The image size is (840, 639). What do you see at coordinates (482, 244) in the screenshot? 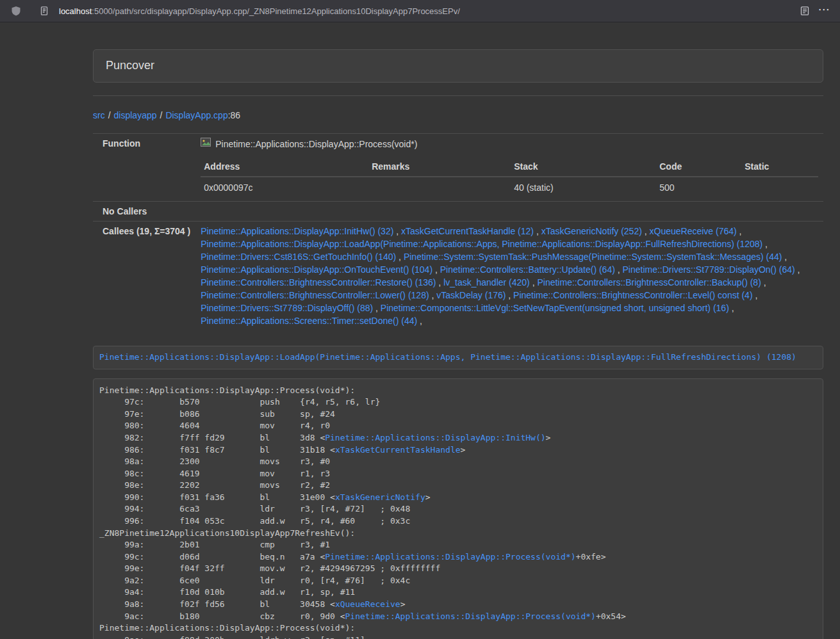
I see `callee-link: Pinetime::Applications::DisplayApp::Load…` at bounding box center [482, 244].